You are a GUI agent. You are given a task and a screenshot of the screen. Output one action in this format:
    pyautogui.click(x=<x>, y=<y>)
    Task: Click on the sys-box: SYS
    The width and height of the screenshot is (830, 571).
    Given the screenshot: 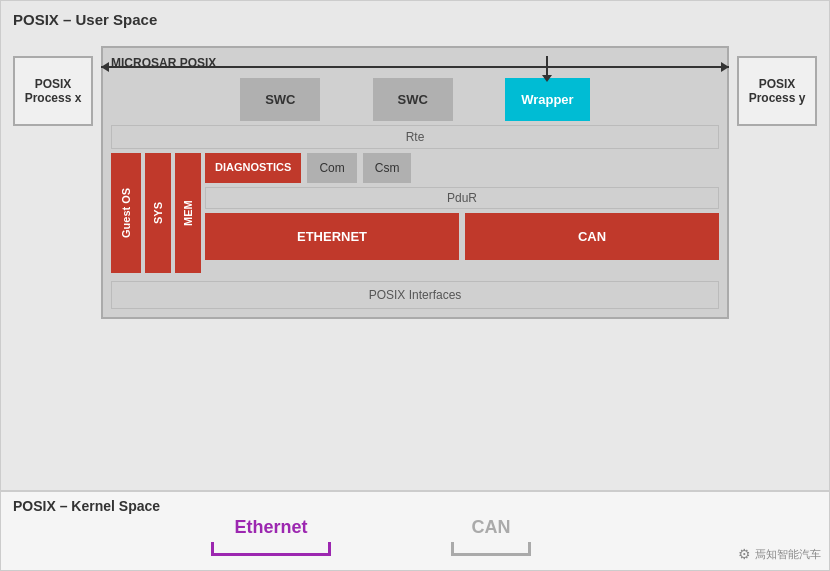 What is the action you would take?
    pyautogui.click(x=158, y=213)
    